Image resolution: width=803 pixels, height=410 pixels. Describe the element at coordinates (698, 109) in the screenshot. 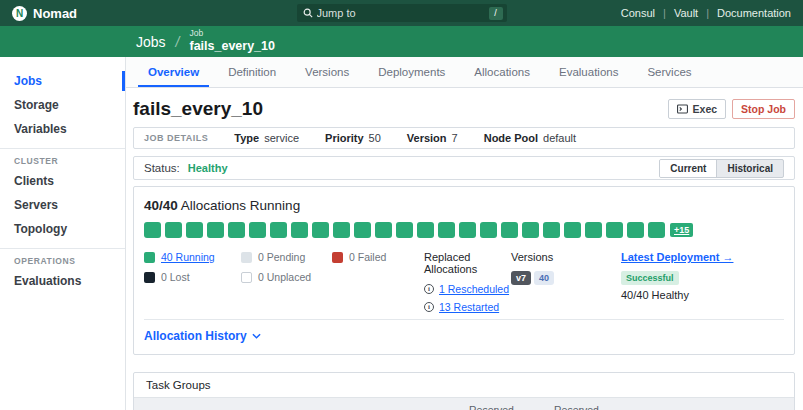

I see `exec-button: Exec` at that location.